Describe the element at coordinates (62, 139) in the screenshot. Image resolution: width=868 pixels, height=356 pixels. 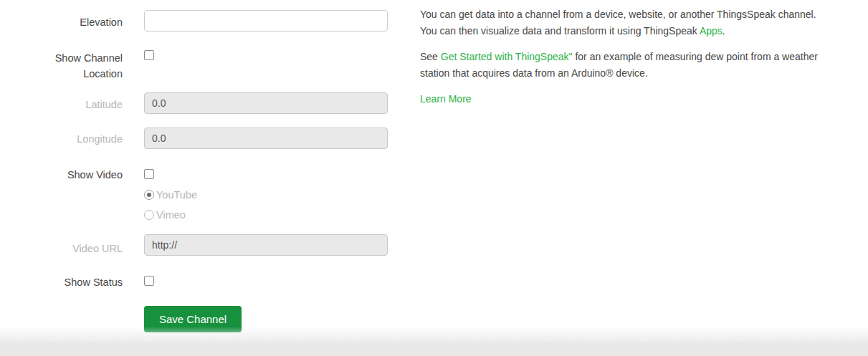
I see `longitude-label: Longitude` at that location.